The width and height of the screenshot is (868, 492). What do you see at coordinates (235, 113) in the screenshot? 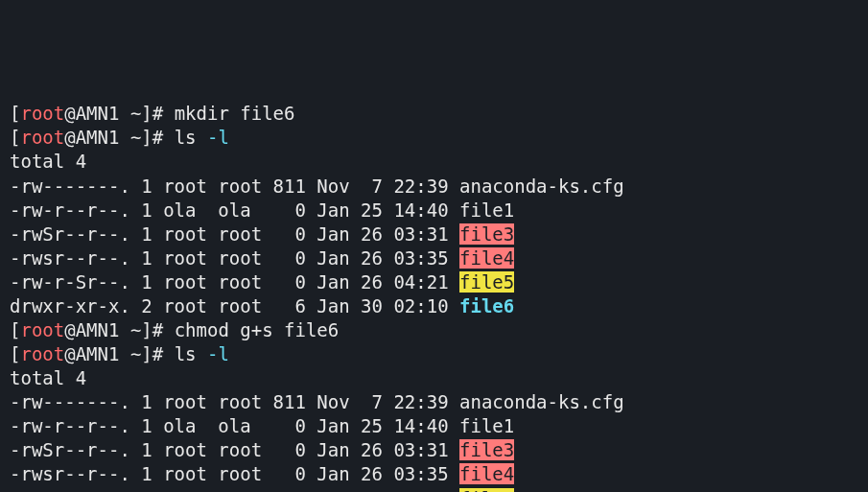
I see `cmd-mkdir: mkdir file6` at bounding box center [235, 113].